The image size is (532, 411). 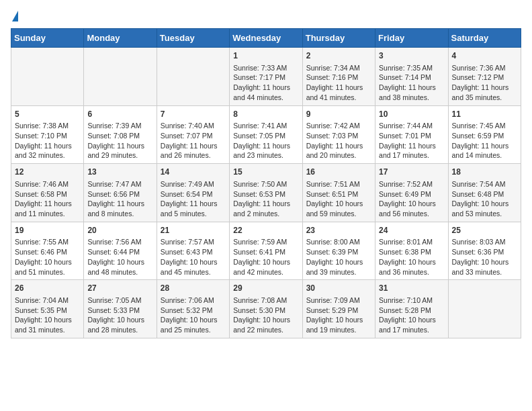 What do you see at coordinates (411, 56) in the screenshot?
I see `day-number: 3` at bounding box center [411, 56].